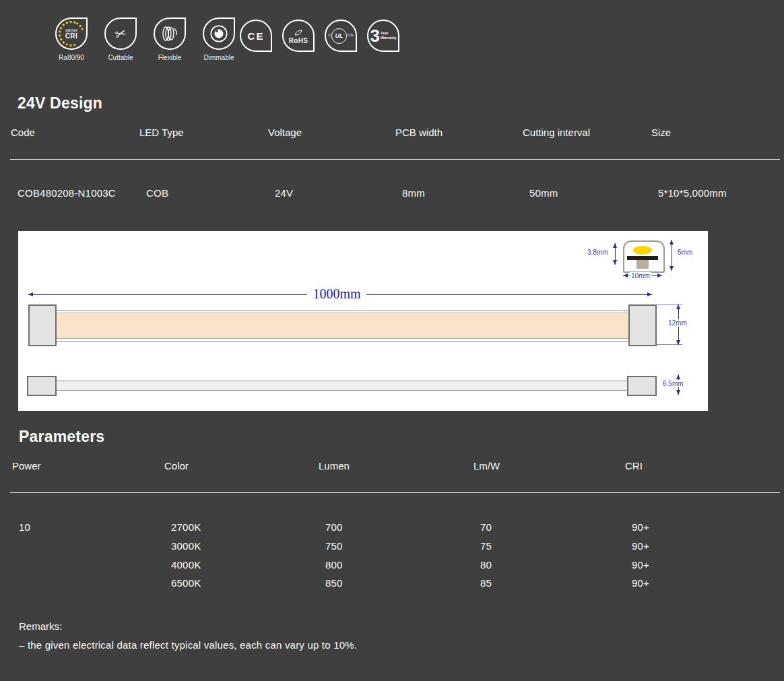 The width and height of the screenshot is (784, 681). Describe the element at coordinates (170, 58) in the screenshot. I see `badge-label-flexible: Flexible` at that location.